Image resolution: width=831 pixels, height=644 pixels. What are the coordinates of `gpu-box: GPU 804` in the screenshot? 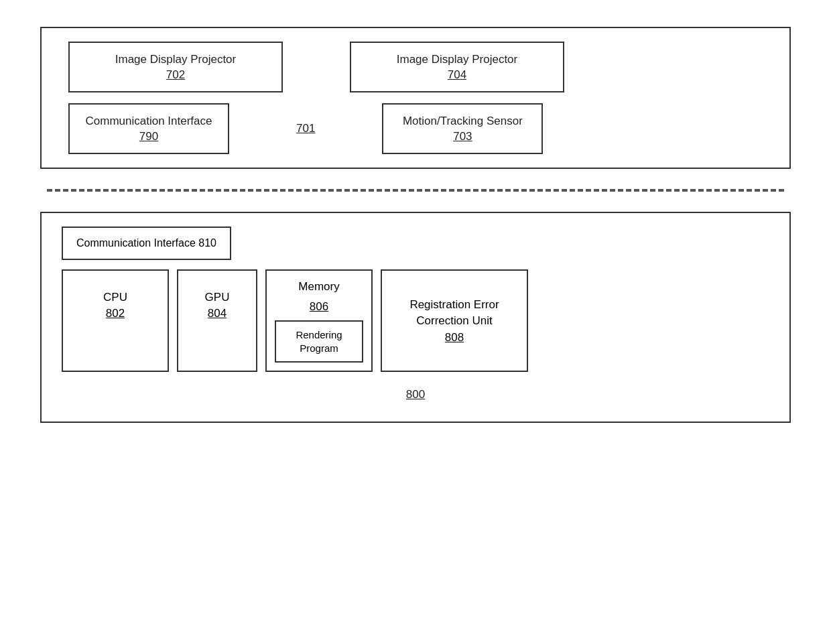 It's located at (217, 320).